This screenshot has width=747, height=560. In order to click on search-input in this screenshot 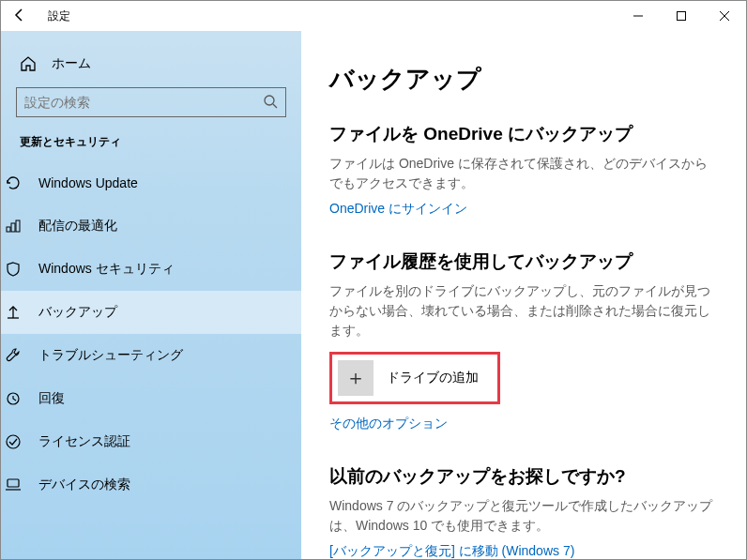, I will do `click(151, 102)`.